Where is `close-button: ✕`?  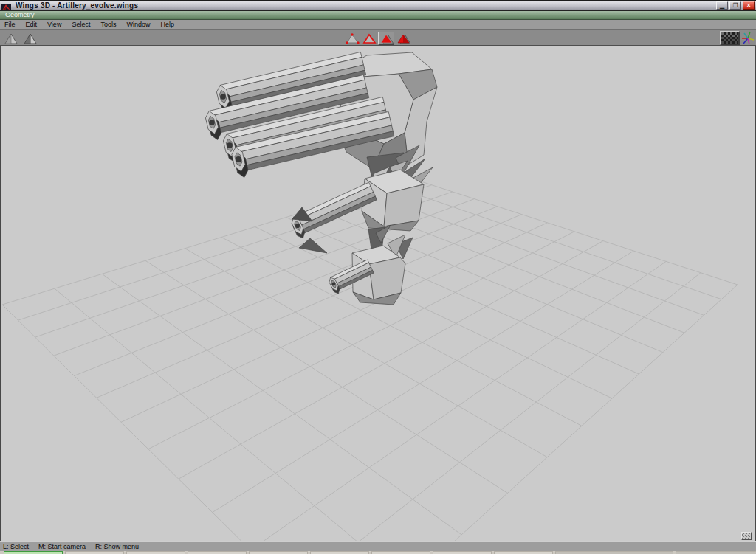 close-button: ✕ is located at coordinates (749, 6).